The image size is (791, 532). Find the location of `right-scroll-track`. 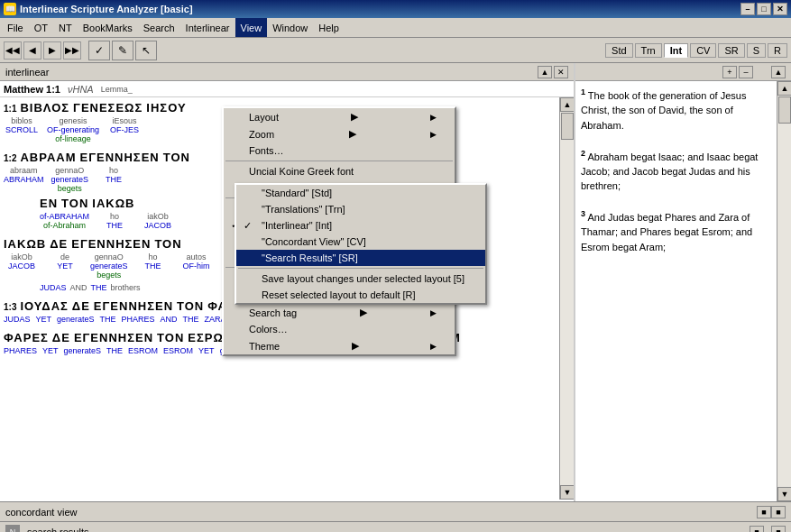

right-scroll-track is located at coordinates (785, 291).